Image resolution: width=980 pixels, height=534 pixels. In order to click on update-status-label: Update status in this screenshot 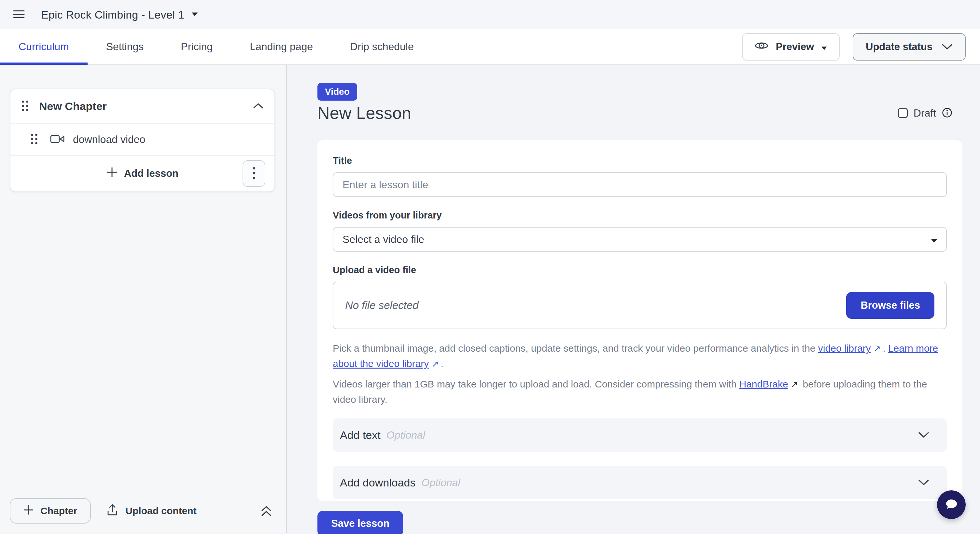, I will do `click(899, 47)`.